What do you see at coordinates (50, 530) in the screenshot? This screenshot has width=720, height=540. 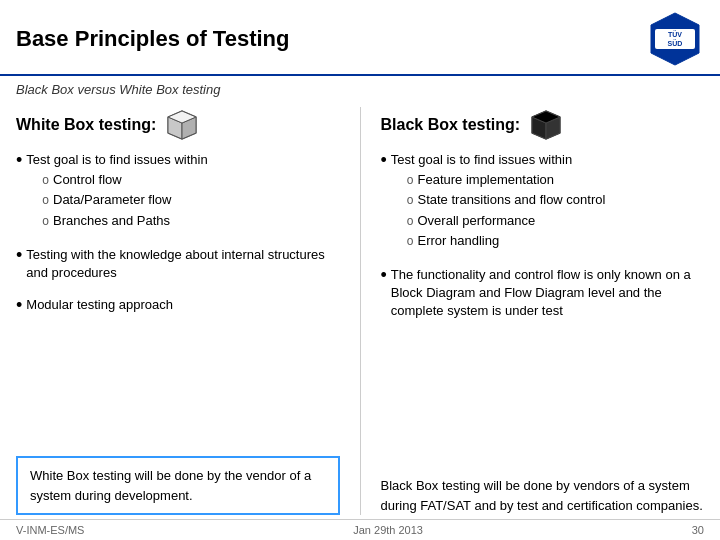 I see `footer-doc-id: V-INM-ES/MS` at bounding box center [50, 530].